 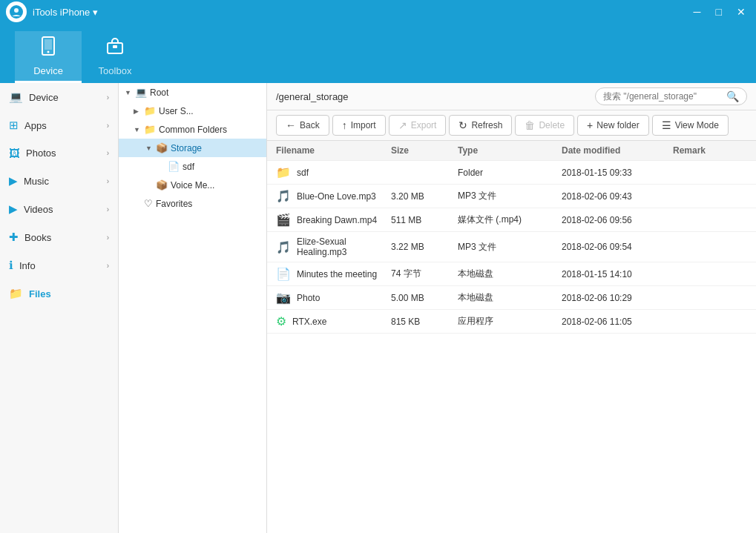 I want to click on app-title-text: iTools iPhone, so click(x=61, y=12).